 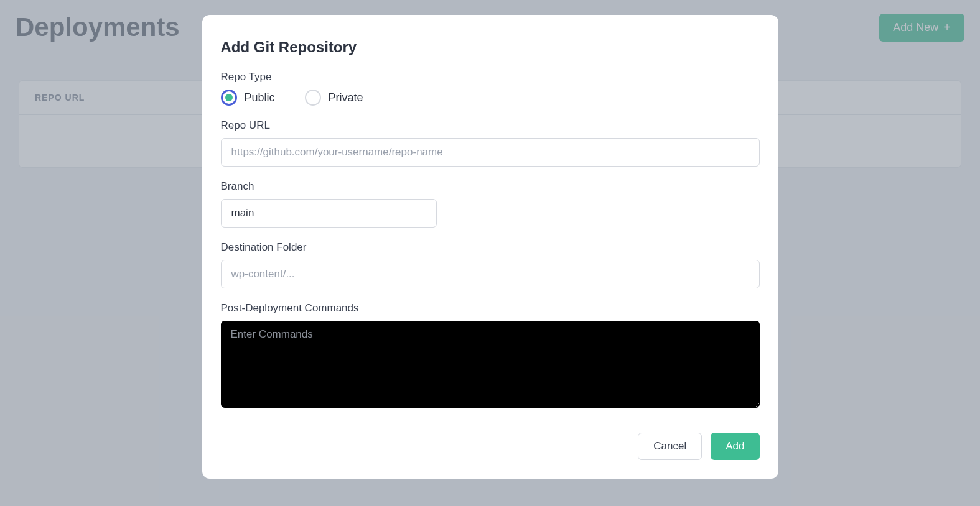 What do you see at coordinates (490, 247) in the screenshot?
I see `destination-folder-label: Destination Folder` at bounding box center [490, 247].